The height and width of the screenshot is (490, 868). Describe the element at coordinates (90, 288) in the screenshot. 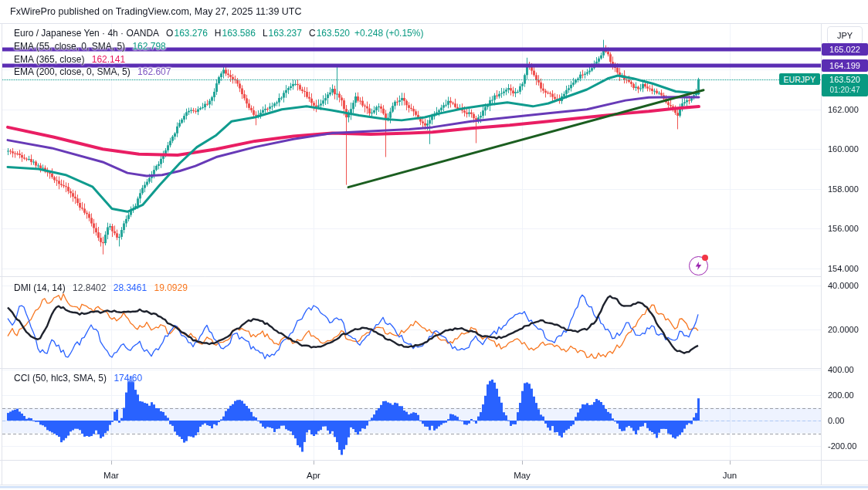

I see `dmi-adx-value: 12.8402` at that location.